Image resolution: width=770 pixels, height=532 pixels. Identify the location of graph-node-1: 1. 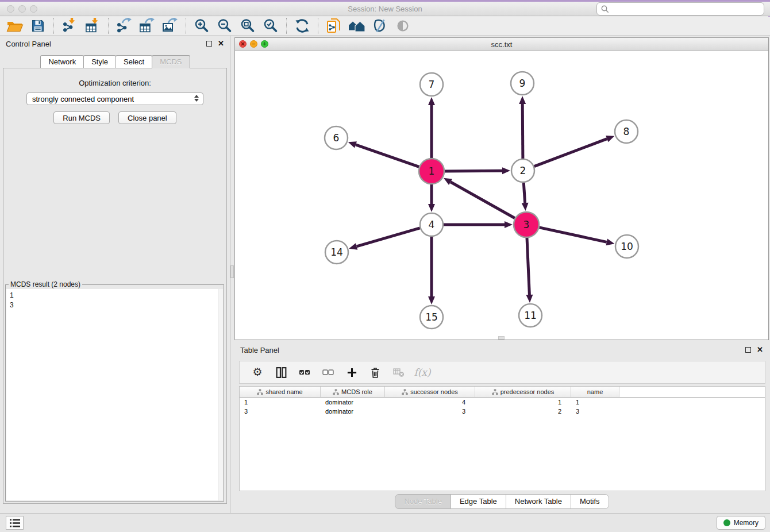
(432, 171).